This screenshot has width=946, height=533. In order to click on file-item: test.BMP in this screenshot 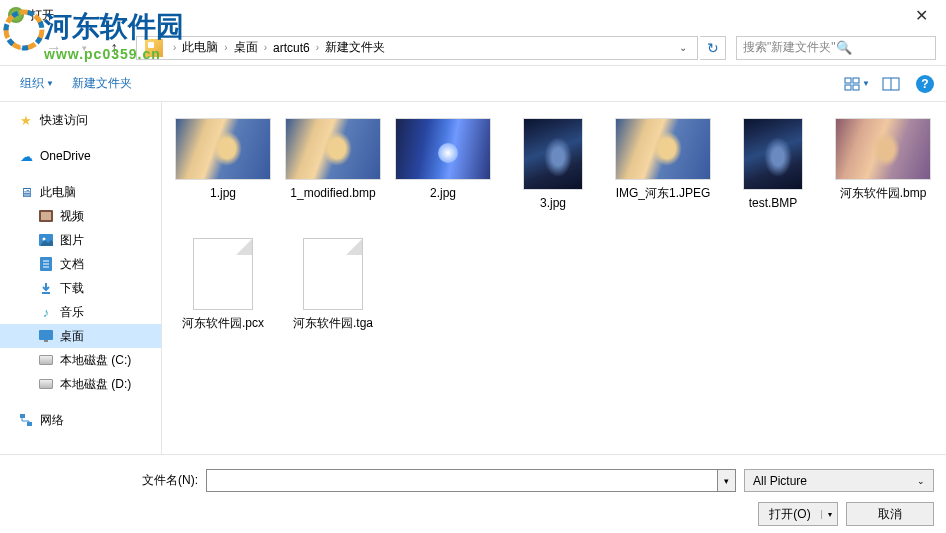, I will do `click(773, 172)`.